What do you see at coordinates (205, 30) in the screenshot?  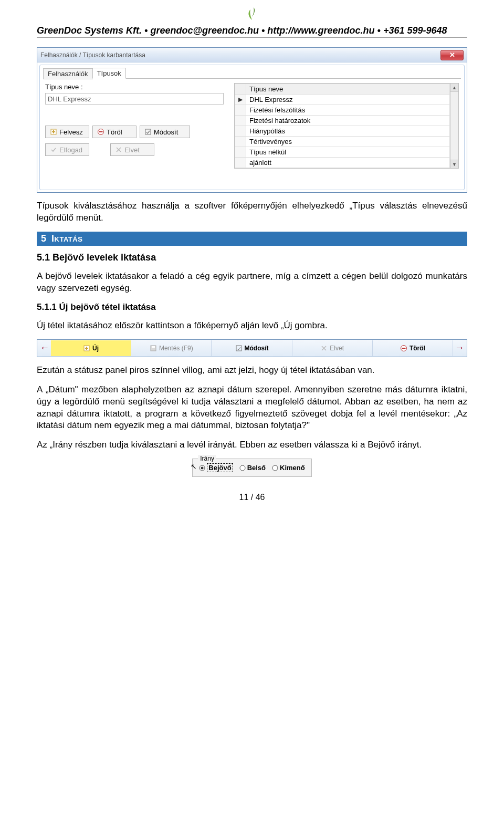 I see `email: greendoc@greendoc.hu` at bounding box center [205, 30].